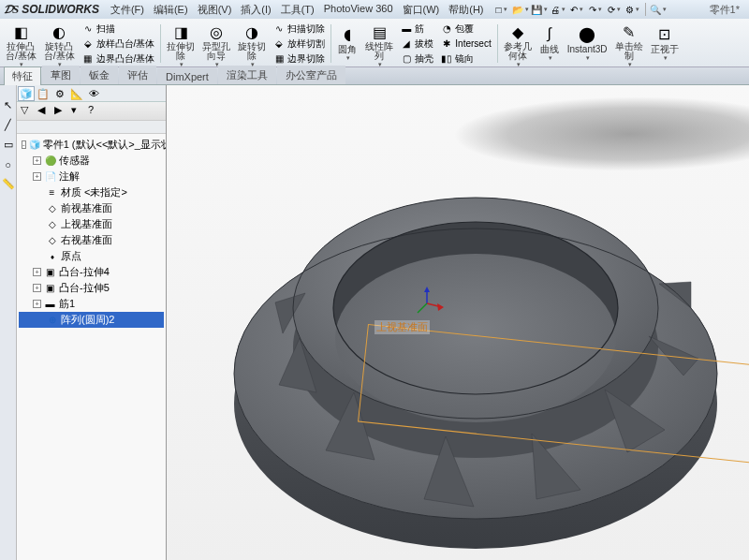 This screenshot has height=560, width=749. Describe the element at coordinates (252, 43) in the screenshot. I see `revolve-cut-button: ◑旋转切 除` at that location.